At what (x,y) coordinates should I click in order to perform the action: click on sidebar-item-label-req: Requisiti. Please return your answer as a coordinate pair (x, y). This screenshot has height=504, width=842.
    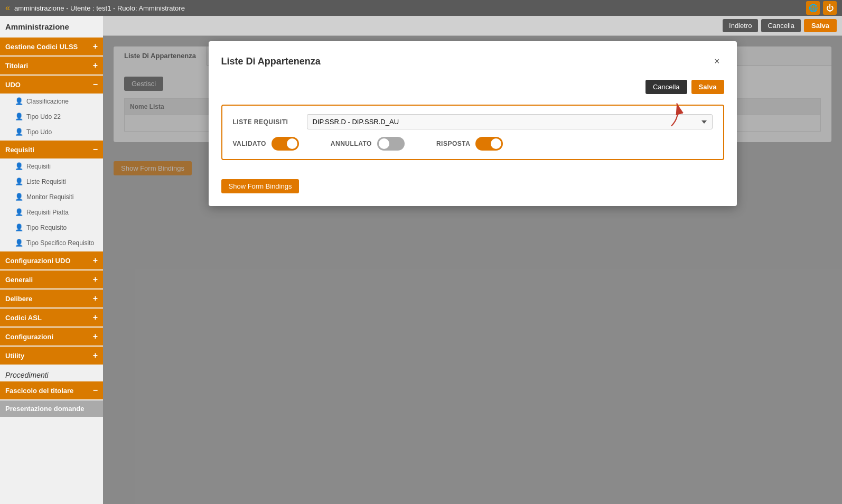
    Looking at the image, I should click on (39, 166).